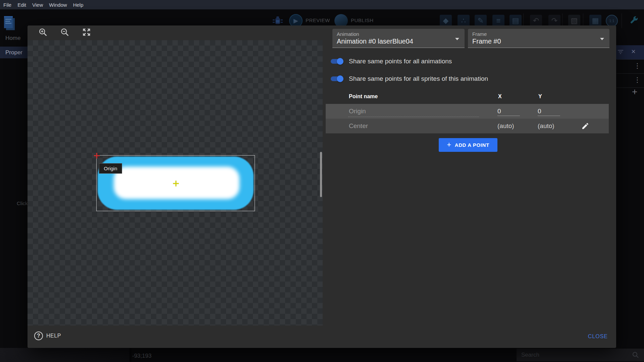 This screenshot has height=362, width=644. Describe the element at coordinates (358, 126) in the screenshot. I see `point-name-field: Center` at that location.